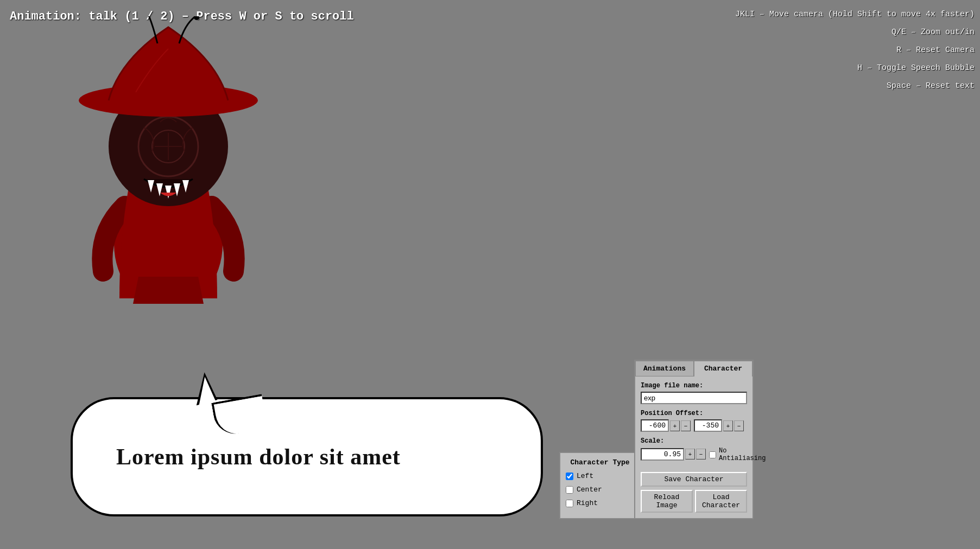 The height and width of the screenshot is (549, 980). I want to click on tab-bar: Animations Character, so click(694, 369).